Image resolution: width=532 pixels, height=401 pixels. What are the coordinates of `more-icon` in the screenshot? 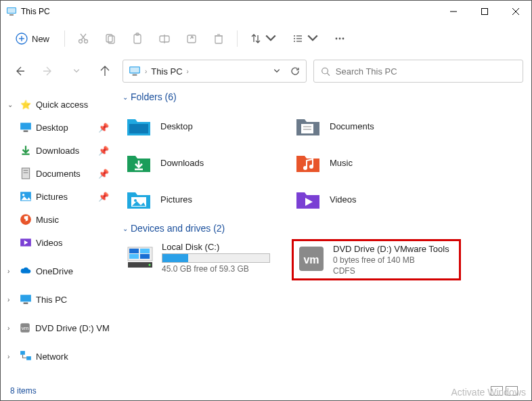 It's located at (340, 39).